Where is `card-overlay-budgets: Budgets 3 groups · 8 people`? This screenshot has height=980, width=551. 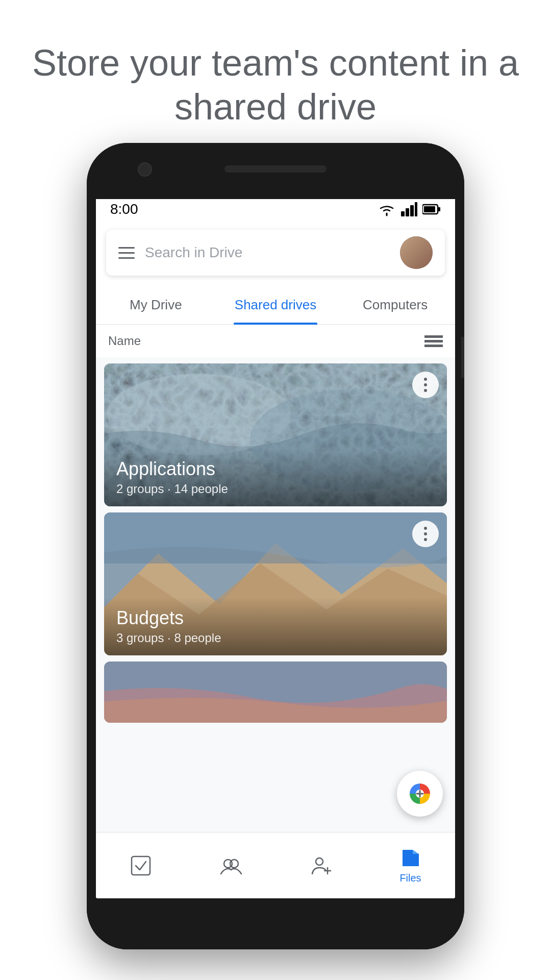
card-overlay-budgets: Budgets 3 groups · 8 people is located at coordinates (276, 626).